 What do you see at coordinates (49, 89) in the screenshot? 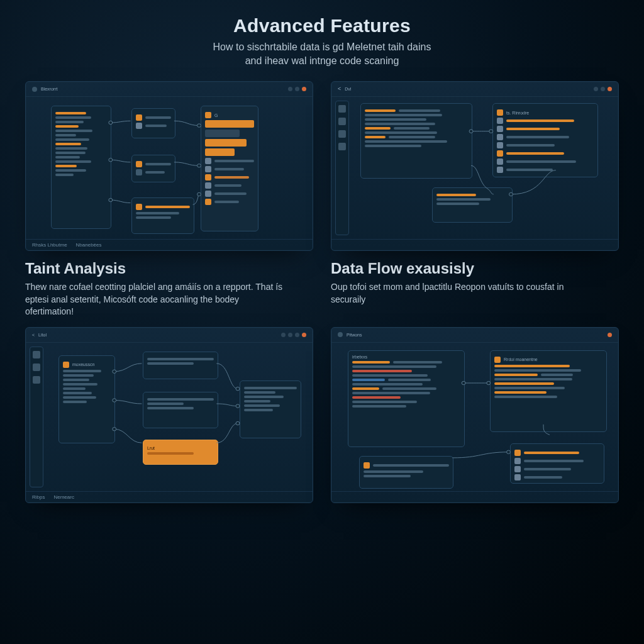
I see `window-title: Blexrorrt` at bounding box center [49, 89].